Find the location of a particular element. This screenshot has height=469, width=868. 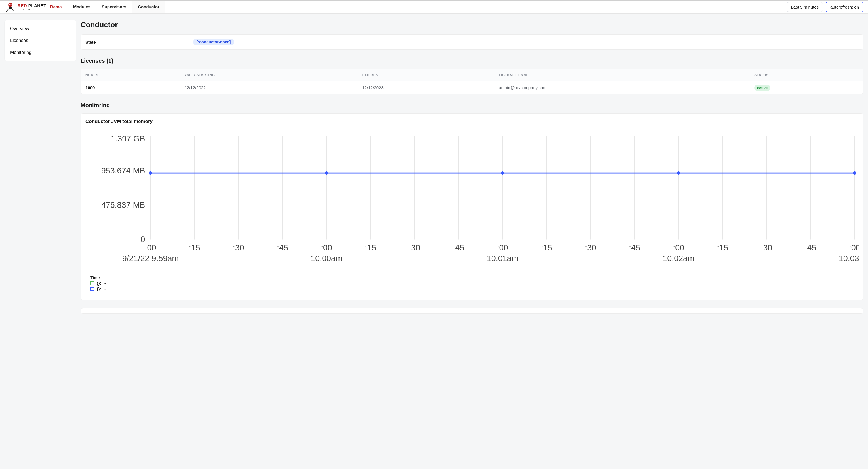

legend-time: Time: -- is located at coordinates (474, 278).